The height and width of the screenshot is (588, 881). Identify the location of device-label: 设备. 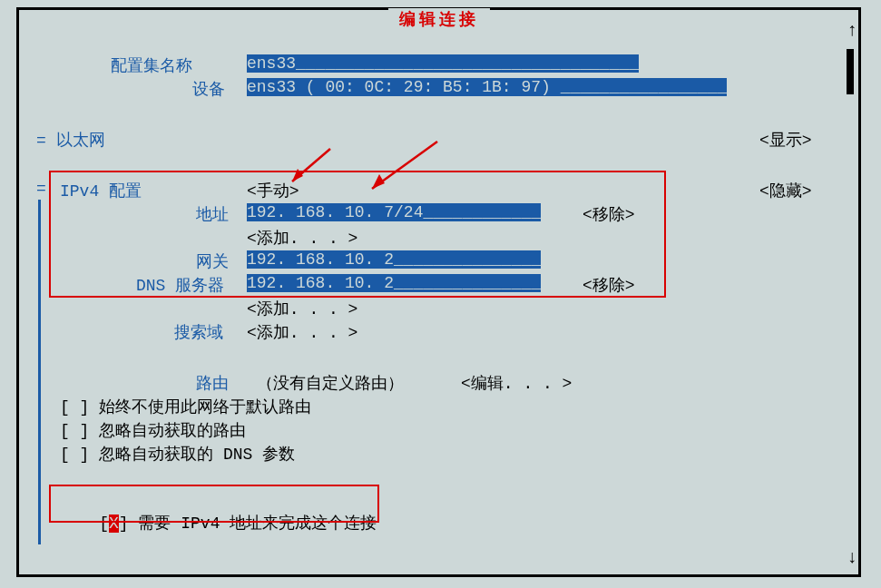
(209, 89).